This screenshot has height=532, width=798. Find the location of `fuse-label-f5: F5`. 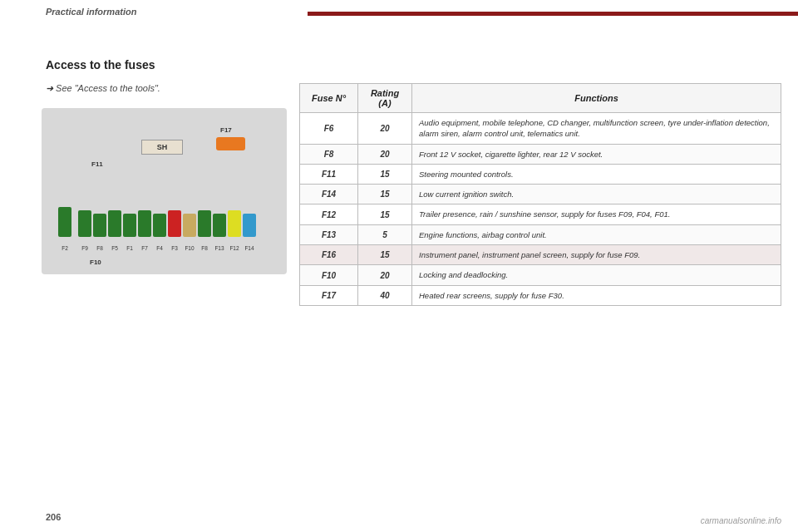

fuse-label-f5: F5 is located at coordinates (115, 248).